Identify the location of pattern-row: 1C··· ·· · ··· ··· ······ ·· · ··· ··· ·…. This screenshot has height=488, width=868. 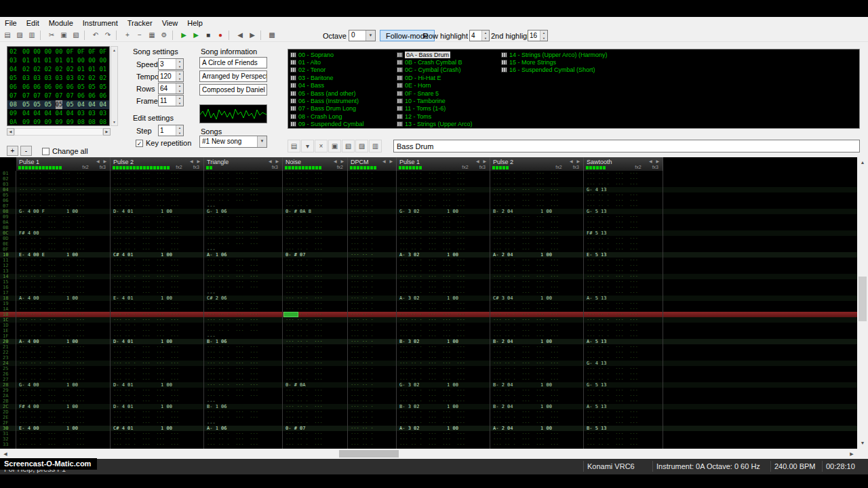
(429, 320).